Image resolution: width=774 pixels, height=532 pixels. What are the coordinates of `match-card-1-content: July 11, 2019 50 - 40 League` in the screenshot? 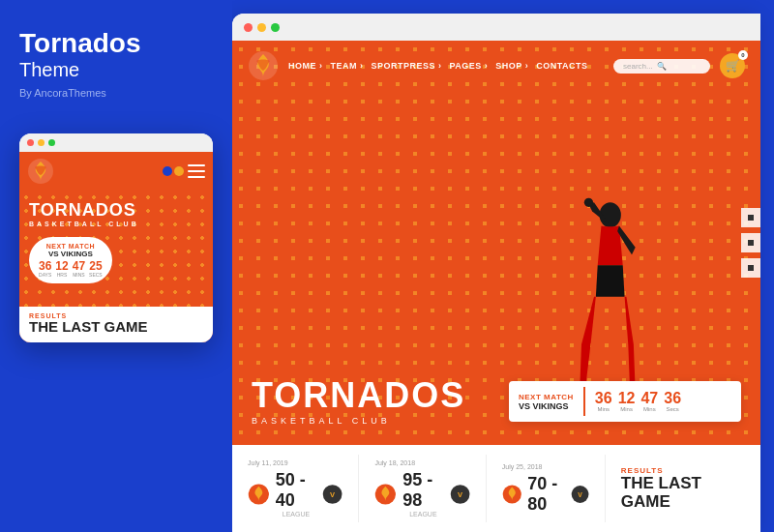 It's located at (295, 488).